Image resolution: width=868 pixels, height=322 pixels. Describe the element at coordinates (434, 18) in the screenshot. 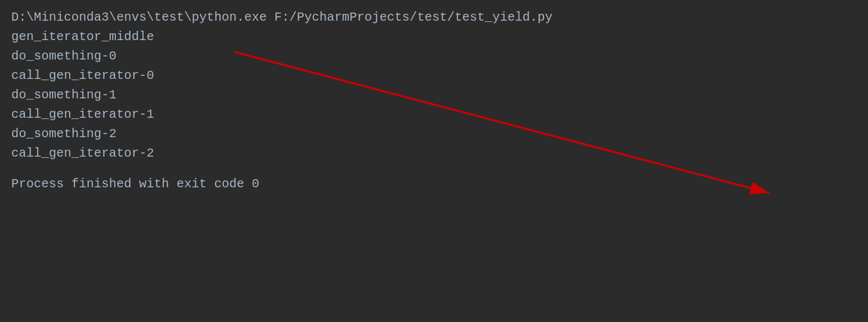

I see `terminal-line-command: D:\Miniconda3\envs\test\python.exe F:/Py…` at that location.